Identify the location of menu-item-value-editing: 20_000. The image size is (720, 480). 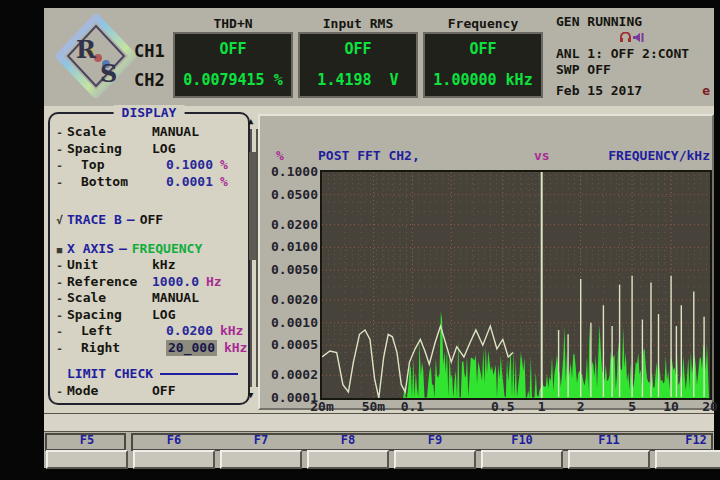
(192, 348).